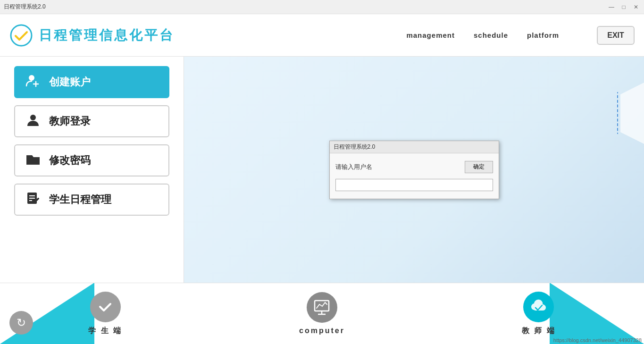 This screenshot has height=344, width=644. What do you see at coordinates (80, 200) in the screenshot?
I see `student-schedule-label: 学生日程管理` at bounding box center [80, 200].